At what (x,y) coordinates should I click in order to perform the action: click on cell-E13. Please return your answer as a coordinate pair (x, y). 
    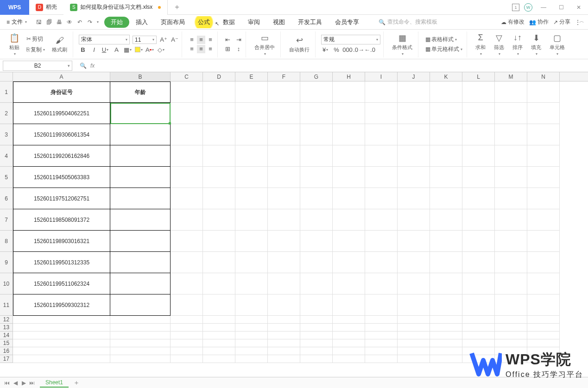
    Looking at the image, I should click on (252, 328).